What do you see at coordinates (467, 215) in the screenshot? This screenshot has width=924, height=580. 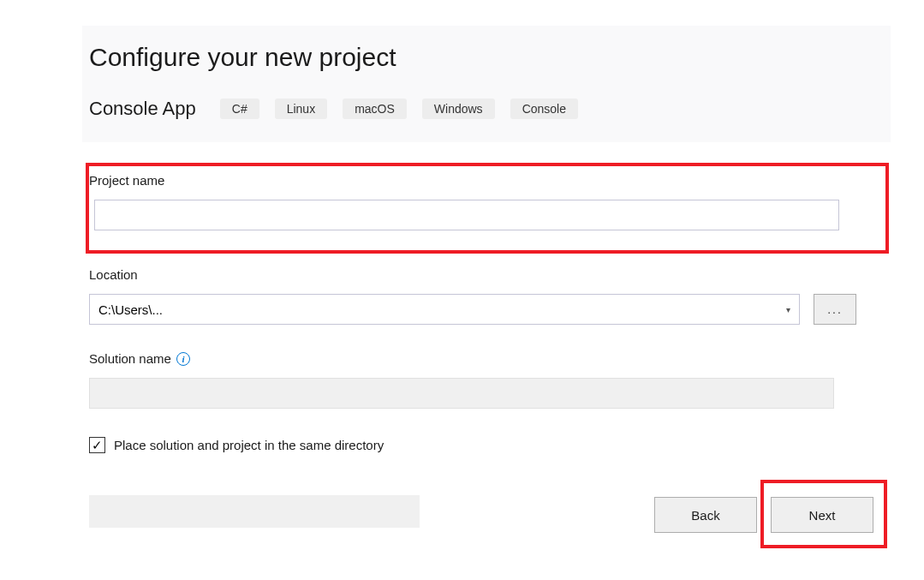 I see `project-name-input` at bounding box center [467, 215].